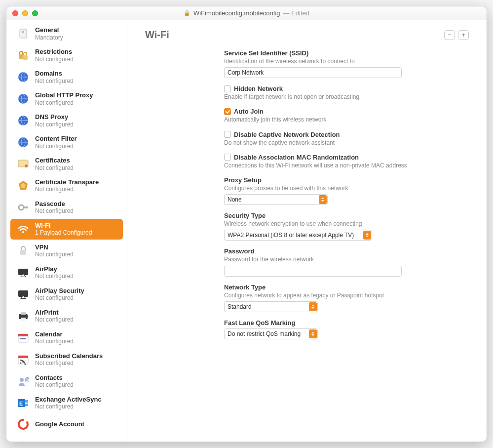 This screenshot has height=448, width=493. I want to click on network-type-select, so click(271, 307).